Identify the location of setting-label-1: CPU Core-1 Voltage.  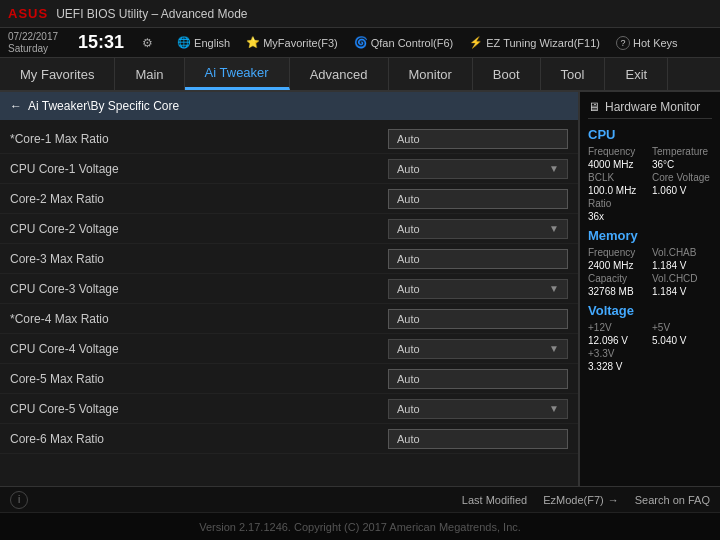
(199, 169).